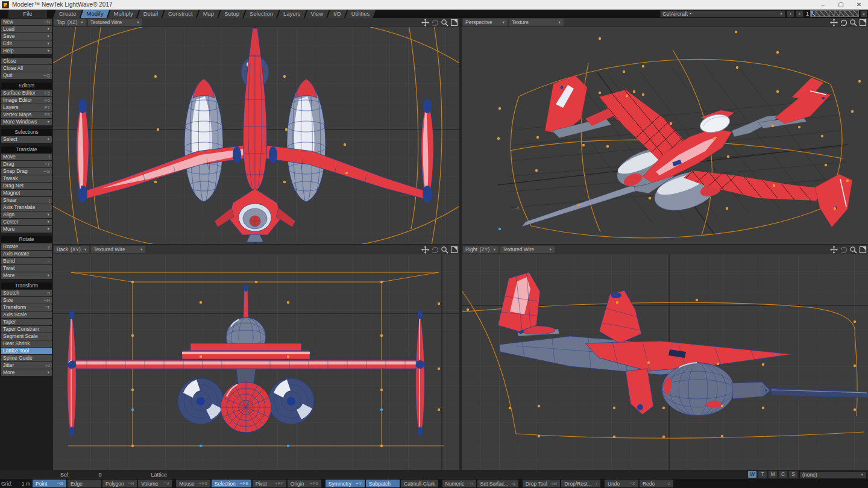  Describe the element at coordinates (27, 351) in the screenshot. I see `sidebar-item-lattice-tool: Lattice Tool` at that location.